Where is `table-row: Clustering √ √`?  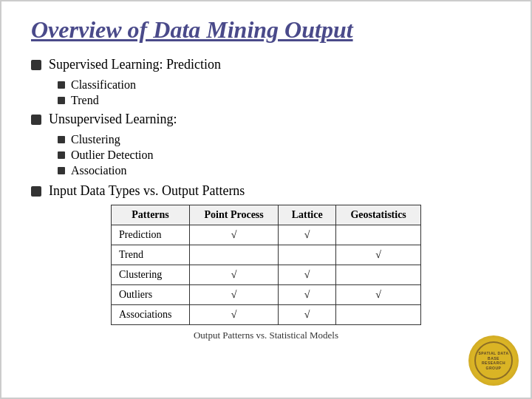 table-row: Clustering √ √ is located at coordinates (266, 275).